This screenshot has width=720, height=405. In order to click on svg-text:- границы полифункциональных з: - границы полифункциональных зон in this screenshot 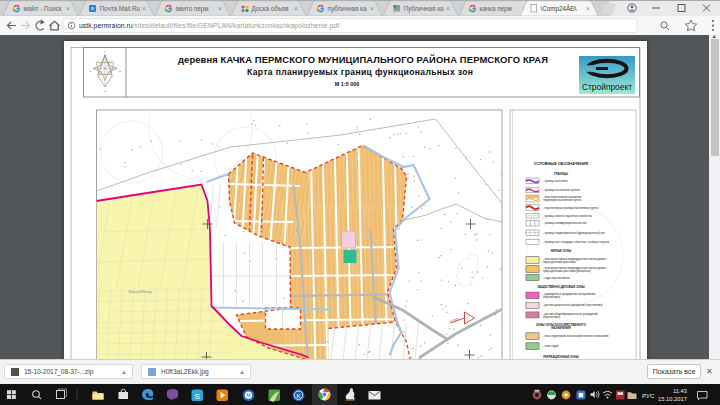, I will do `click(565, 223)`.